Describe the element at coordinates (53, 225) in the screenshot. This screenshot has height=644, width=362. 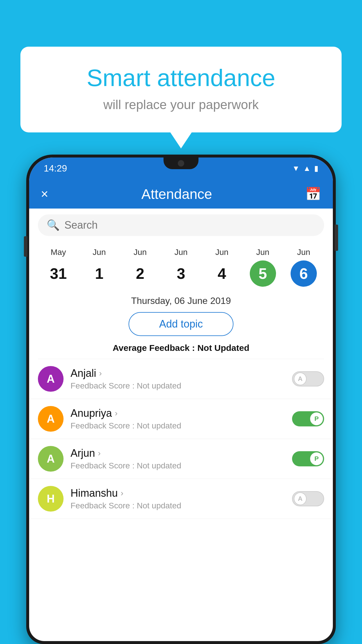
I see `search-icon: 🔍` at that location.